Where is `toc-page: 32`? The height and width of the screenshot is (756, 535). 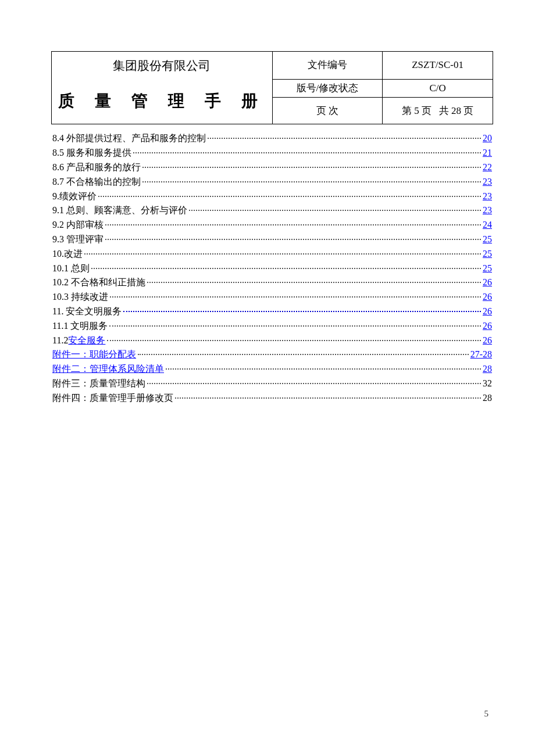
toc-page: 32 is located at coordinates (487, 384).